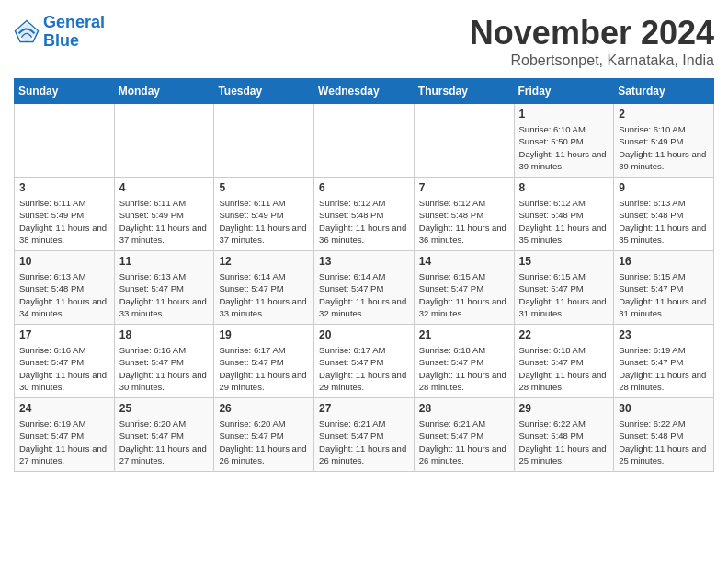 Image resolution: width=728 pixels, height=563 pixels. I want to click on day-number: 15, so click(564, 261).